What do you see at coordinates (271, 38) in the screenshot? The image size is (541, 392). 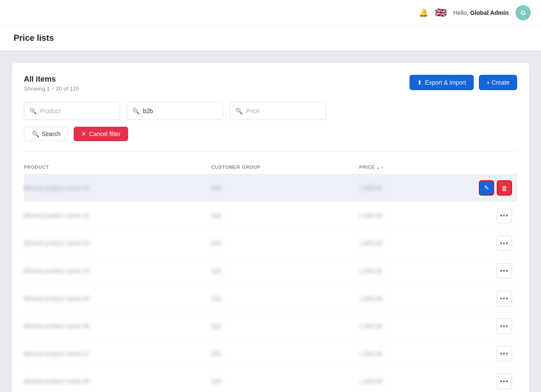 I see `page-title-bar: Price lists` at bounding box center [271, 38].